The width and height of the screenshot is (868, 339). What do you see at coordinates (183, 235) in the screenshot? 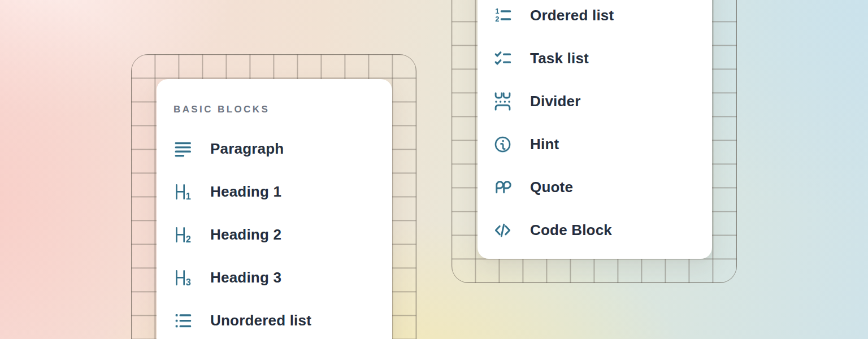
I see `heading-2-icon: 2` at bounding box center [183, 235].